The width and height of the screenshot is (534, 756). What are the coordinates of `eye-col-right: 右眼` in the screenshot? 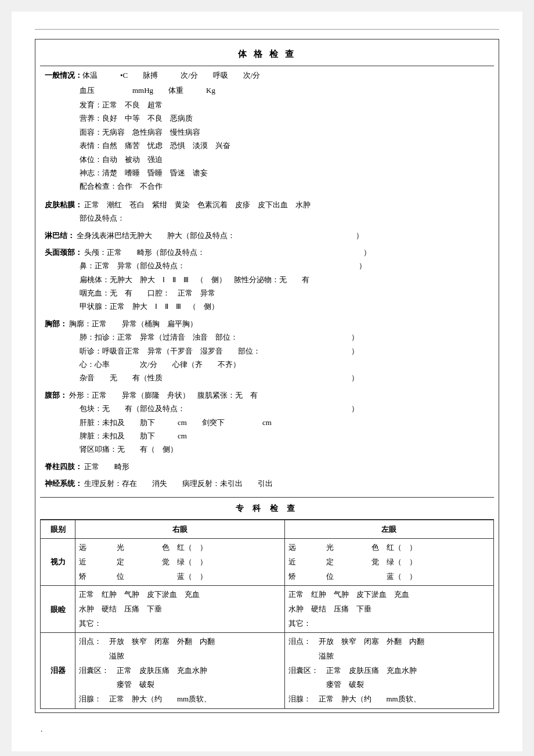 It's located at (180, 529).